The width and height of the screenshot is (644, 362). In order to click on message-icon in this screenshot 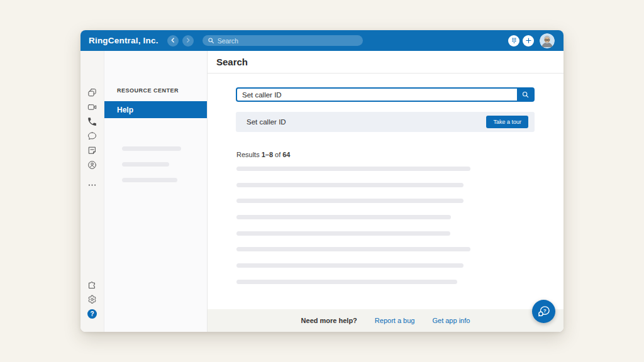, I will do `click(92, 93)`.